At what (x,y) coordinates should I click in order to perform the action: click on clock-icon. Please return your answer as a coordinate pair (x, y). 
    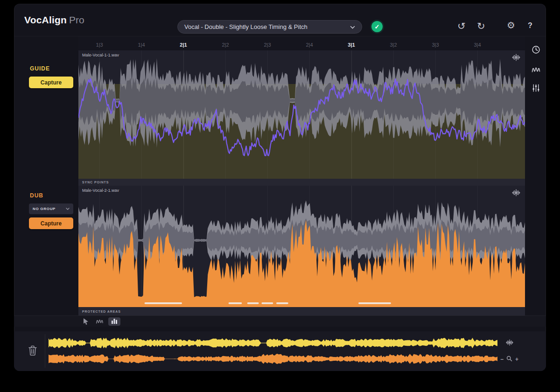
    Looking at the image, I should click on (536, 52).